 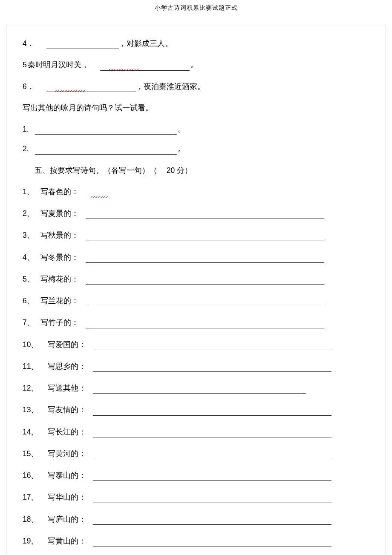 What do you see at coordinates (228, 235) in the screenshot?
I see `item-3-line` at bounding box center [228, 235].